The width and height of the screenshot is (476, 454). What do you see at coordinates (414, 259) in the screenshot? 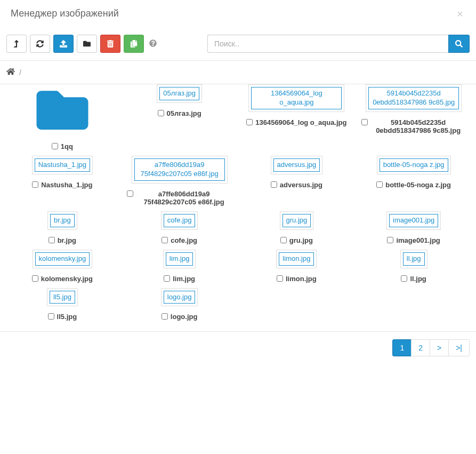
I see `thumbnail: ll.jpg` at bounding box center [414, 259].